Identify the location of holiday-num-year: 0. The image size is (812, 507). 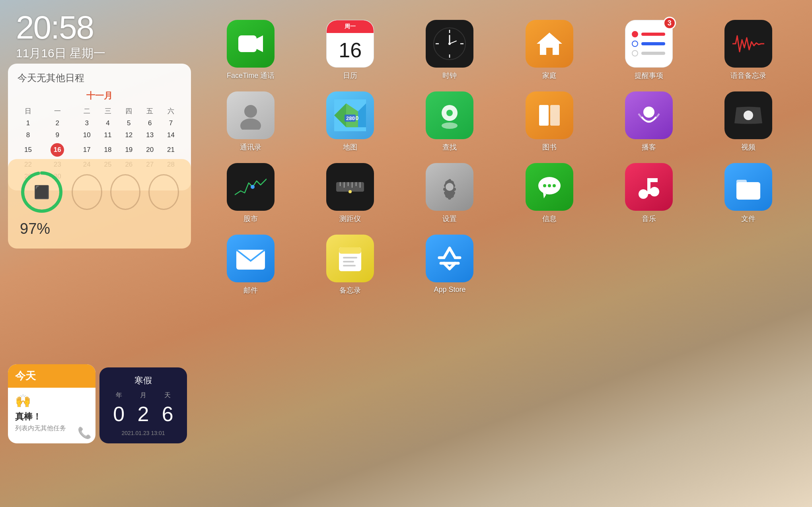
(119, 414).